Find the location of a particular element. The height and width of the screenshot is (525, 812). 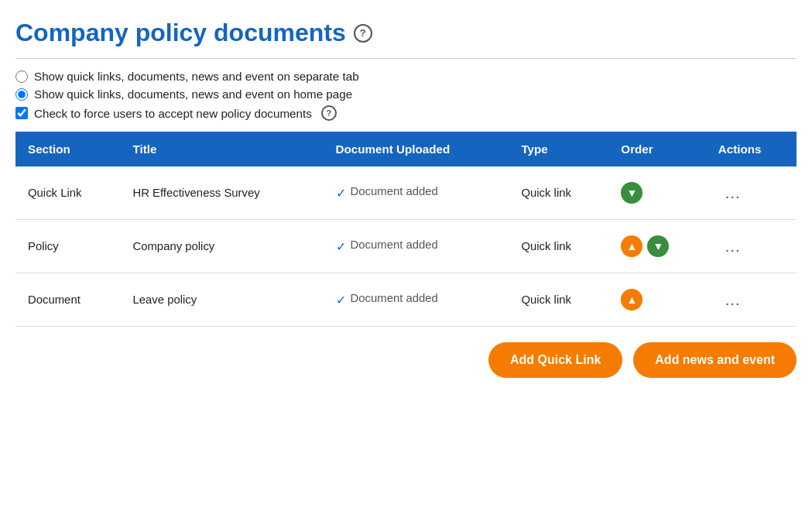

add-quick-link-button: Add Quick Link is located at coordinates (556, 360).